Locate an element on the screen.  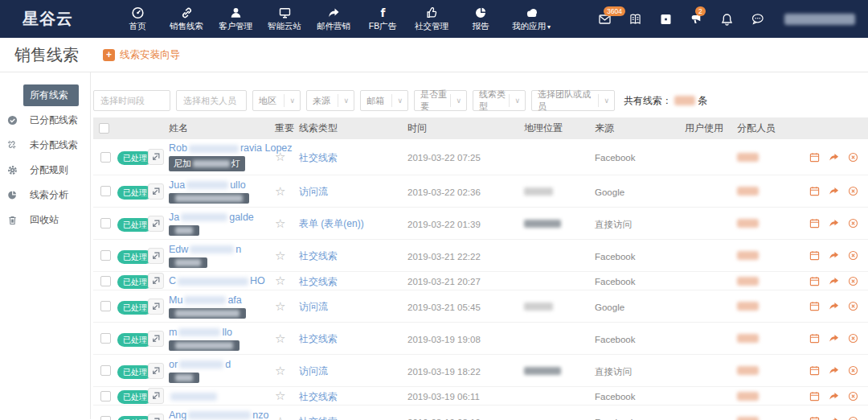
nav-item-link: 销售线索 is located at coordinates (186, 19).